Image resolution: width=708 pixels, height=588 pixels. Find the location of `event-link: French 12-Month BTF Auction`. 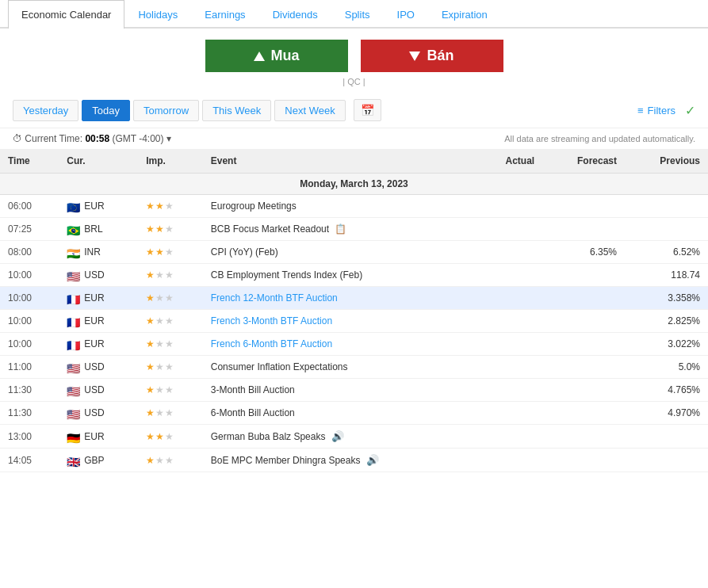

event-link: French 12-Month BTF Auction is located at coordinates (274, 298).